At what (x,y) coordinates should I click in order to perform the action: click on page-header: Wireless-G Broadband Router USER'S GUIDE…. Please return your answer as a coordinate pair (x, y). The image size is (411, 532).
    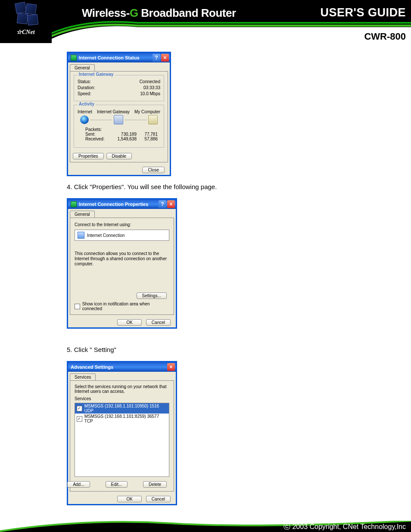
    Looking at the image, I should click on (206, 22).